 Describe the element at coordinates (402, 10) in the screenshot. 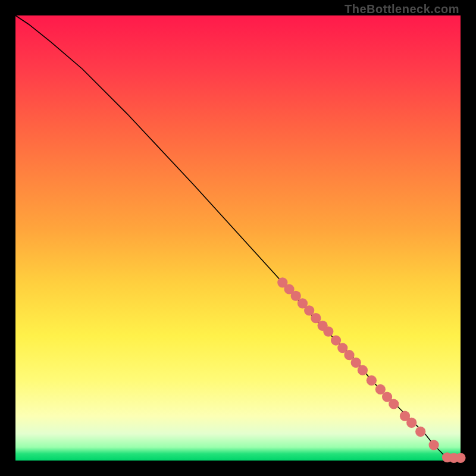

I see `watermark-text: TheBottleneck.com` at that location.